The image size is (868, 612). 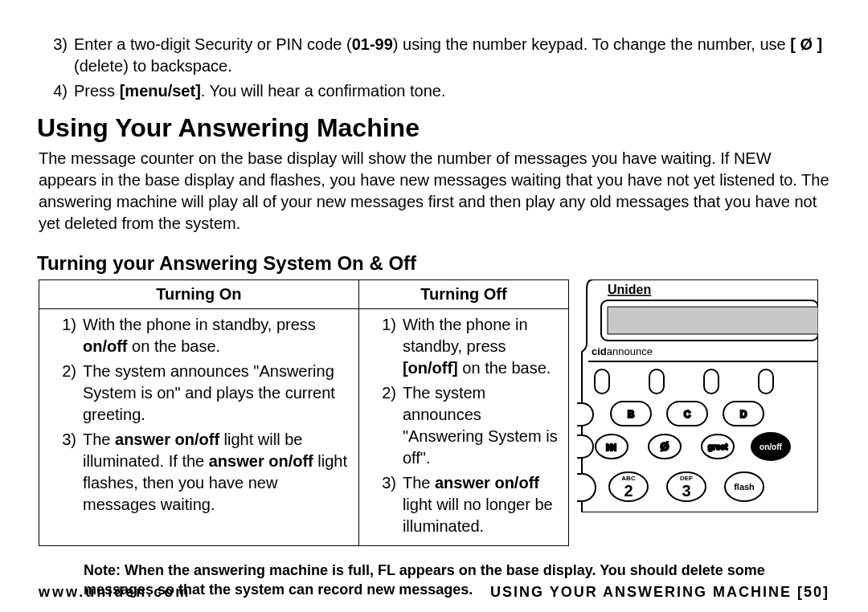 What do you see at coordinates (434, 92) in the screenshot?
I see `list-item-4: 4) Press [menu/set]. You will hear a con…` at bounding box center [434, 92].